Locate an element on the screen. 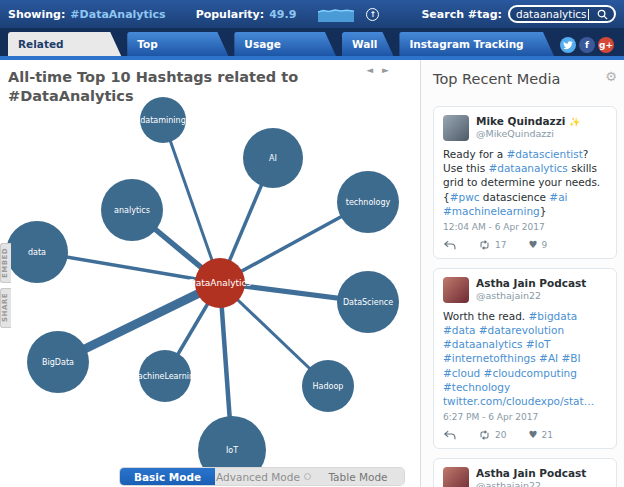  hashtag-link: #datascientist is located at coordinates (544, 154).